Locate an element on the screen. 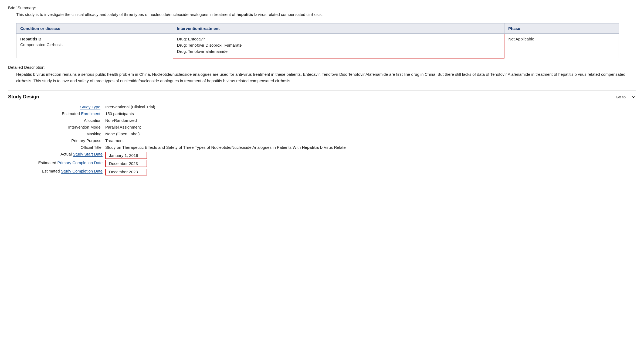 The image size is (644, 338). field-intervention-model: Intervention Model: Parallel Assignment is located at coordinates (325, 127).